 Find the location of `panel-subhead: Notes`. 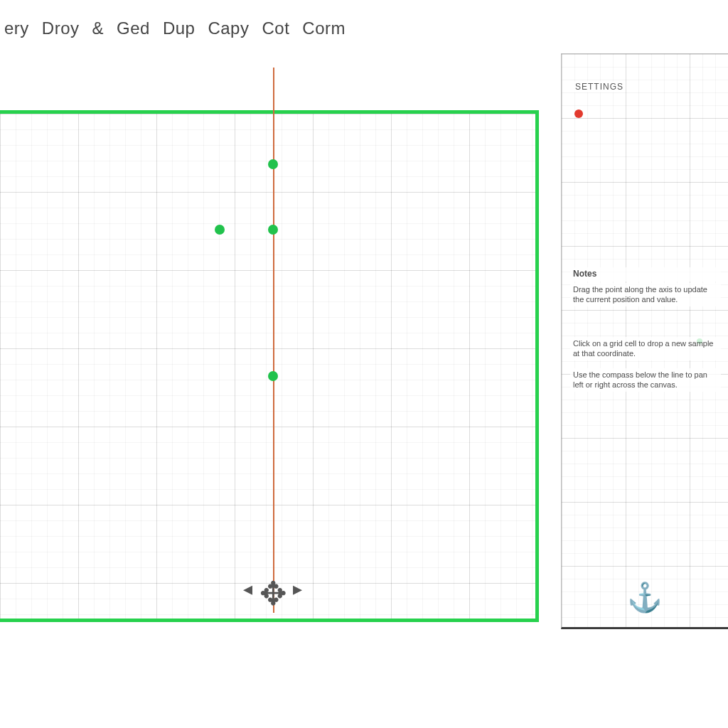

panel-subhead: Notes is located at coordinates (646, 274).